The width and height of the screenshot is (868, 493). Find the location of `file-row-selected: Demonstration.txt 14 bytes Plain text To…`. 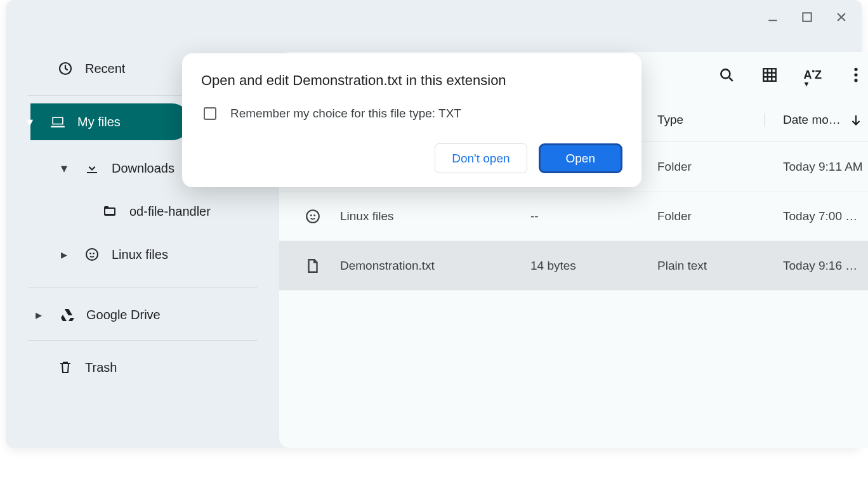

file-row-selected: Demonstration.txt 14 bytes Plain text To… is located at coordinates (574, 266).